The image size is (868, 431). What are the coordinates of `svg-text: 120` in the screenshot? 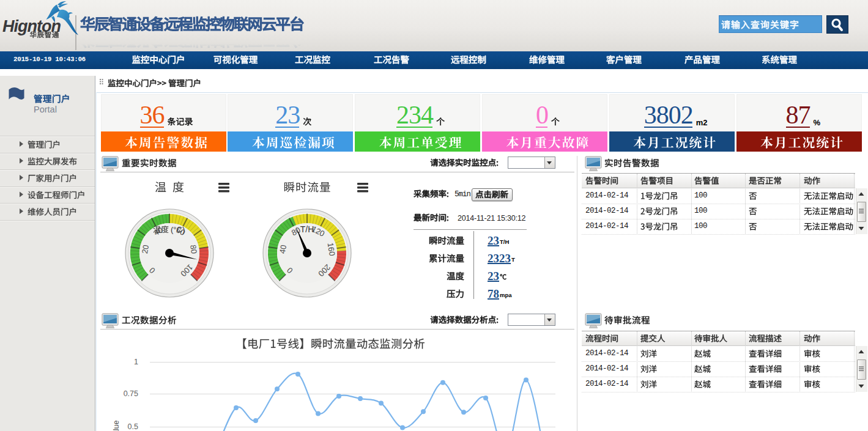 It's located at (318, 231).